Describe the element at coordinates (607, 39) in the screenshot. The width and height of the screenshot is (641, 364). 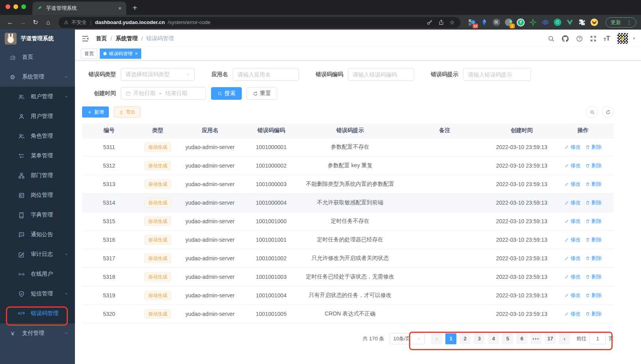
I see `font-size-icon: TT` at that location.